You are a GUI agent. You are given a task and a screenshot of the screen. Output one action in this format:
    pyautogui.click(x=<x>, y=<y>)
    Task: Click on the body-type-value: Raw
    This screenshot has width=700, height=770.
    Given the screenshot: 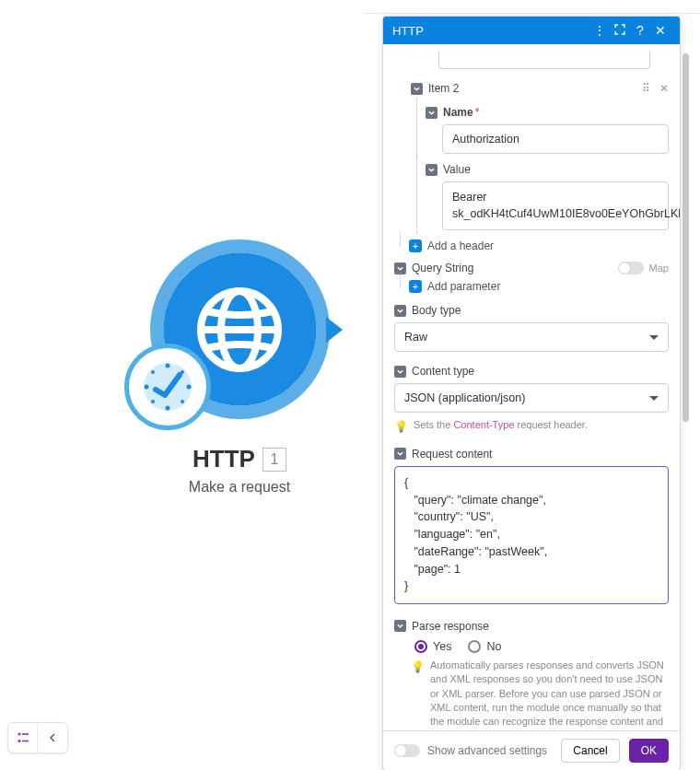 What is the action you would take?
    pyautogui.click(x=416, y=337)
    